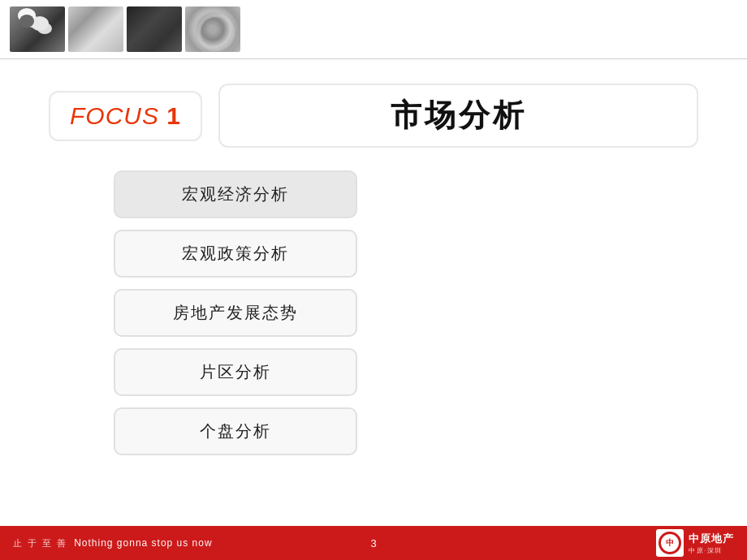 The height and width of the screenshot is (560, 747). What do you see at coordinates (235, 431) in the screenshot?
I see `menu-item-label-5: 个盘分析` at bounding box center [235, 431].